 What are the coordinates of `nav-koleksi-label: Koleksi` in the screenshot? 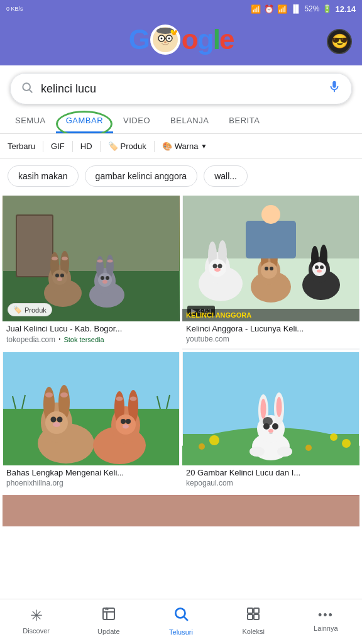 It's located at (253, 631).